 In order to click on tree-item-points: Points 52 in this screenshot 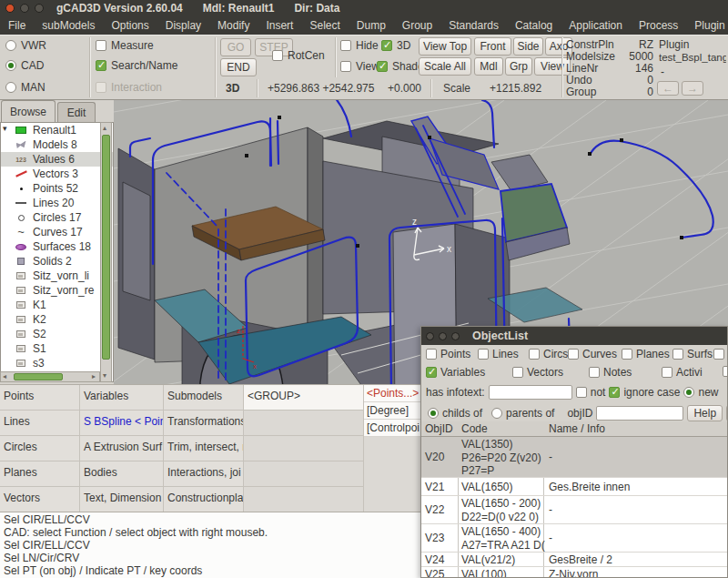, I will do `click(56, 188)`.